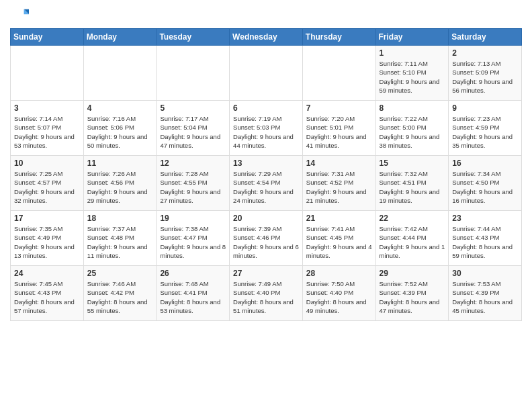  Describe the element at coordinates (412, 297) in the screenshot. I see `day-info: Sunrise: 7:52 AM Sunset: 4:39 PM Dayligh…` at that location.